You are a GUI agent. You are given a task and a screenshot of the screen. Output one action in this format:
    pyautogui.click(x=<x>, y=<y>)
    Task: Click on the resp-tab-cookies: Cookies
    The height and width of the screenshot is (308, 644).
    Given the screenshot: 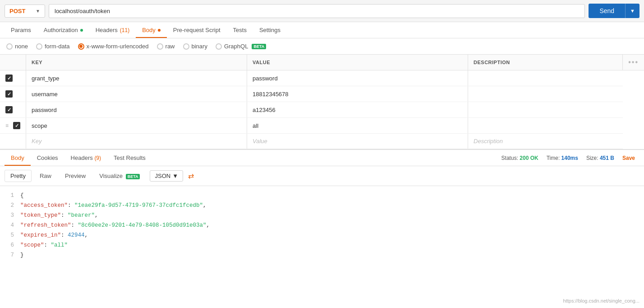 What is the action you would take?
    pyautogui.click(x=48, y=158)
    